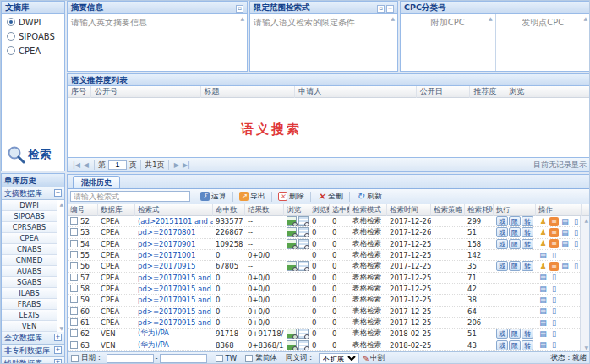  Describe the element at coordinates (33, 338) in the screenshot. I see `sidebar-group-header: 全文数据库+` at that location.